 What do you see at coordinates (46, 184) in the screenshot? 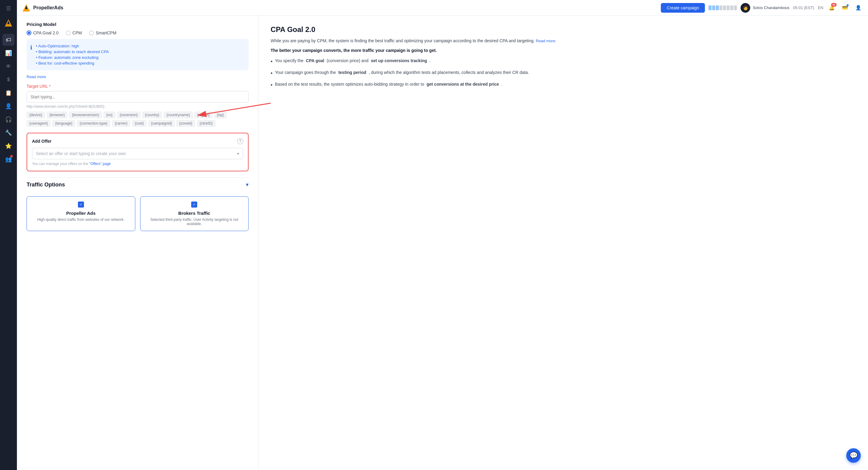
I see `traffic-options-title: Traffic Options` at bounding box center [46, 184].